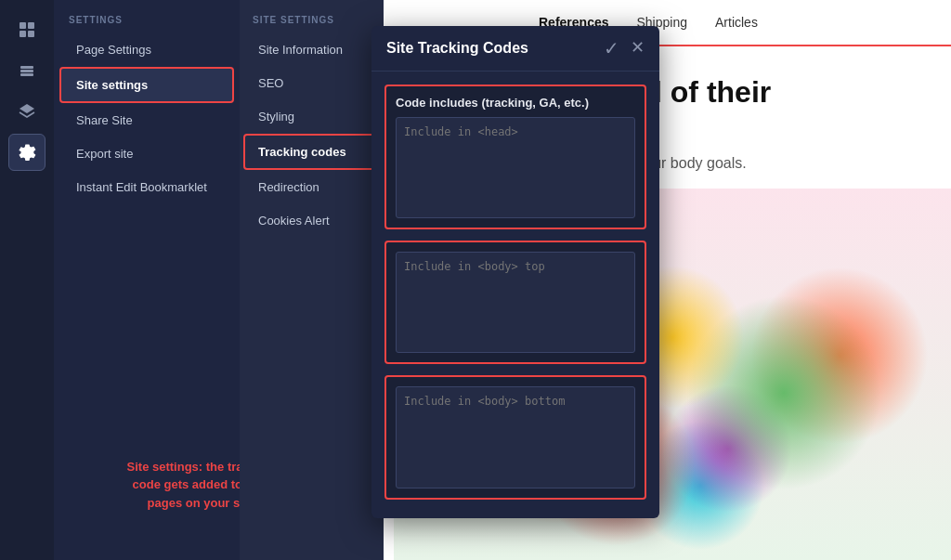 The height and width of the screenshot is (560, 951). What do you see at coordinates (312, 50) in the screenshot?
I see `site-settings-item-information: Site Information` at bounding box center [312, 50].